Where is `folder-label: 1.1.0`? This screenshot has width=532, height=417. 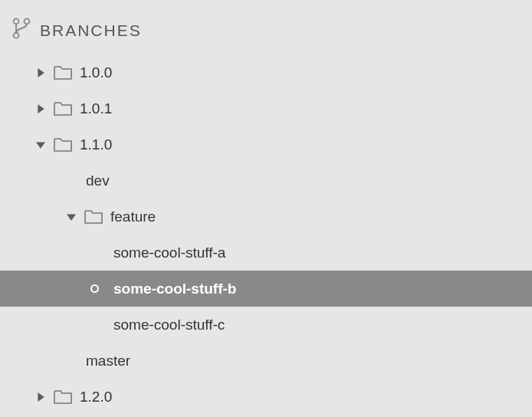
folder-label: 1.1.0 is located at coordinates (95, 145).